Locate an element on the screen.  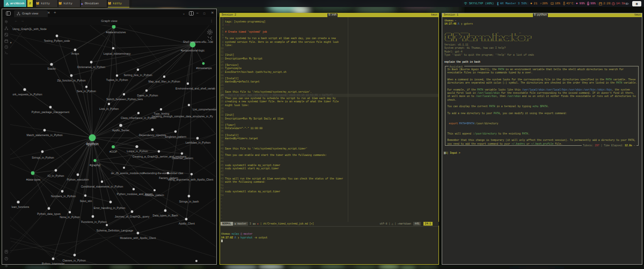
svg-text: ork_requests_in_Python is located at coordinates (28, 94).